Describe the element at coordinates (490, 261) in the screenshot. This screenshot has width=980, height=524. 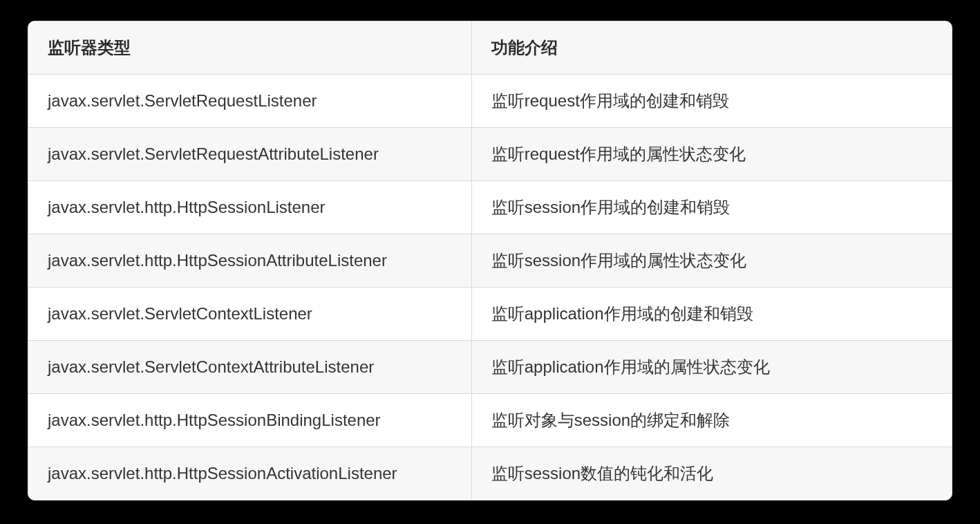
I see `table-row: javax.servlet.http.HttpSessionAttributeL…` at that location.